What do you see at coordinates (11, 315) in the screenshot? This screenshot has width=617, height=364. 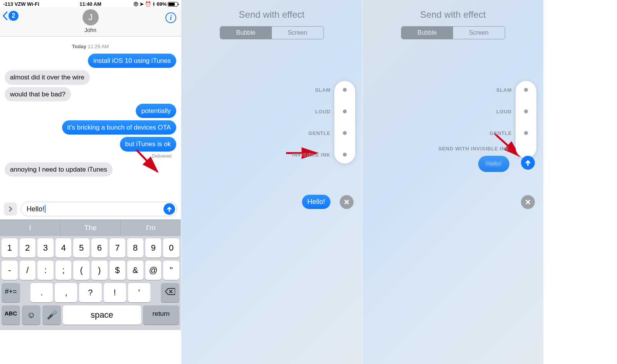 I see `key-abc-toggle: ABC` at bounding box center [11, 315].